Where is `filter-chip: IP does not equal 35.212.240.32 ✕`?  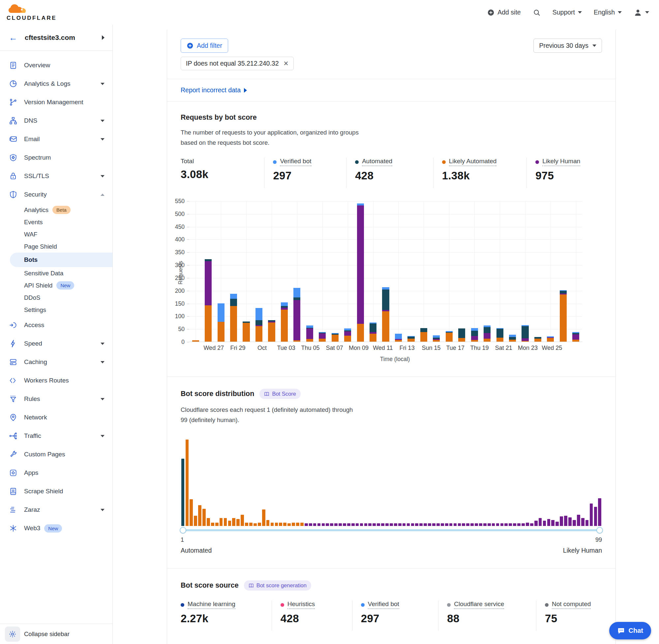 filter-chip: IP does not equal 35.212.240.32 ✕ is located at coordinates (237, 64).